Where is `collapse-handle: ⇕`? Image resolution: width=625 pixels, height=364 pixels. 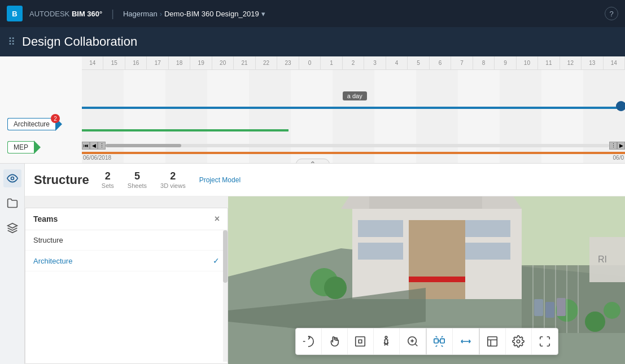 collapse-handle: ⇕ is located at coordinates (313, 161).